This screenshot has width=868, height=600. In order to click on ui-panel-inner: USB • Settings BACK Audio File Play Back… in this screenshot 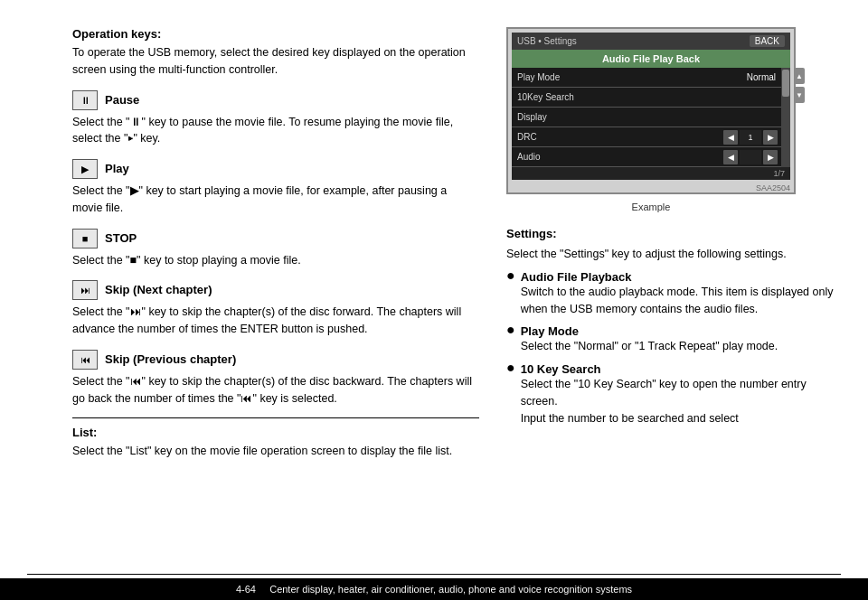, I will do `click(651, 107)`.